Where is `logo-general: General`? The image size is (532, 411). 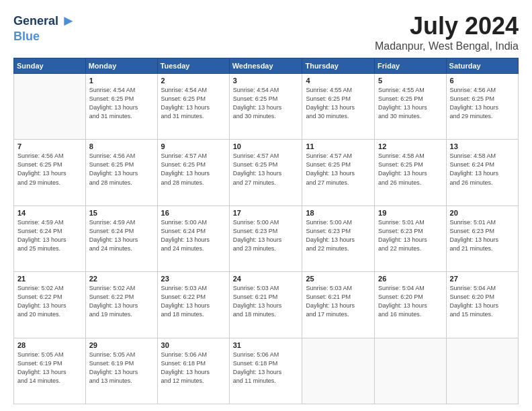
logo-general: General is located at coordinates (36, 21).